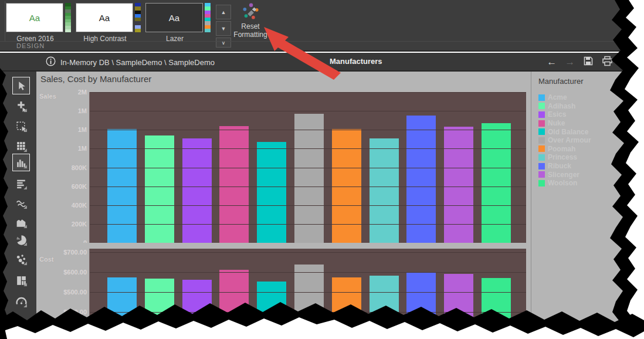 The width and height of the screenshot is (644, 339). I want to click on gauge-item-tool-icon, so click(21, 301).